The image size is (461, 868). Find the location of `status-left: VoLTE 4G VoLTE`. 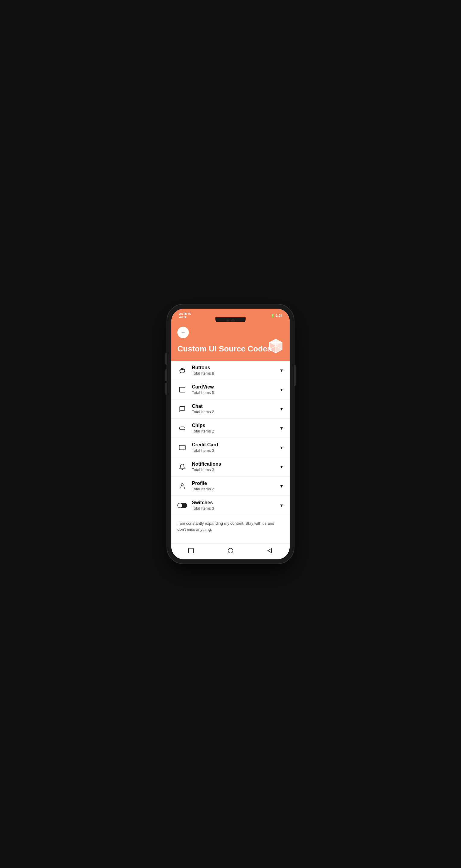

status-left: VoLTE 4G VoLTE is located at coordinates (185, 315).